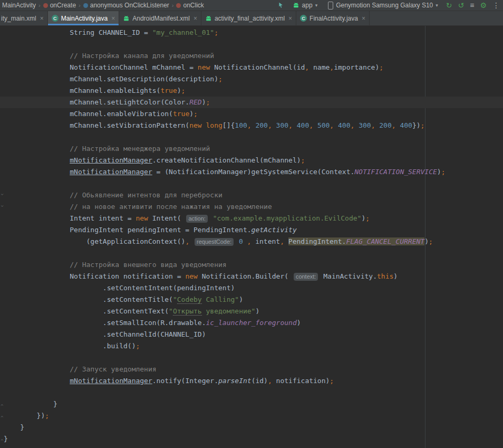 This screenshot has width=503, height=448. What do you see at coordinates (197, 218) in the screenshot?
I see `inlay-hint: action:` at bounding box center [197, 218].